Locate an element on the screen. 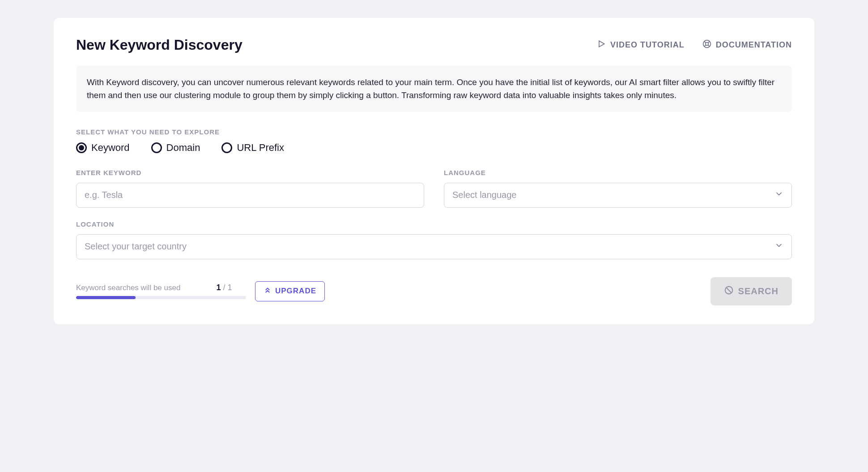  search-off-icon is located at coordinates (729, 291).